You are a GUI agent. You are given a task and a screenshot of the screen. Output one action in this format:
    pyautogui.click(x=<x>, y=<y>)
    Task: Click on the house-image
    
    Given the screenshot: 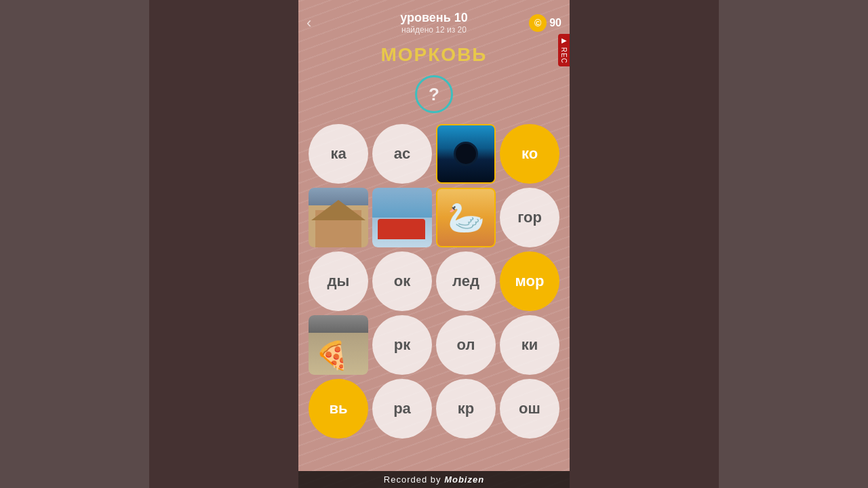 What is the action you would take?
    pyautogui.click(x=338, y=218)
    